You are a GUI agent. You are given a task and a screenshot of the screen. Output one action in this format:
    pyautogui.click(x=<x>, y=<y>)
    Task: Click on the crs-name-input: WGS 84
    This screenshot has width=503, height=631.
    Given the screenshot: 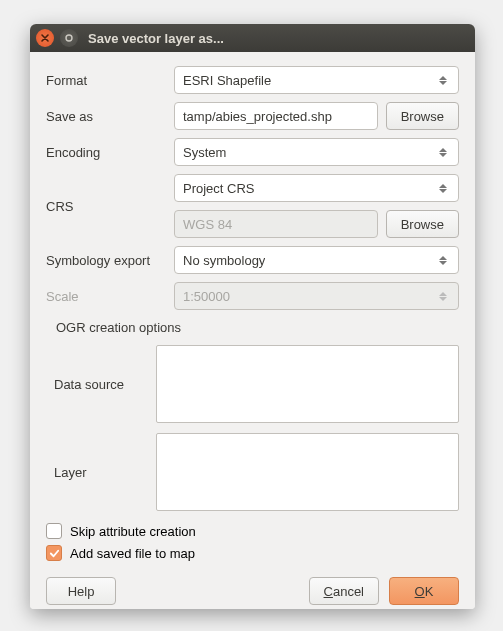 What is the action you would take?
    pyautogui.click(x=276, y=224)
    